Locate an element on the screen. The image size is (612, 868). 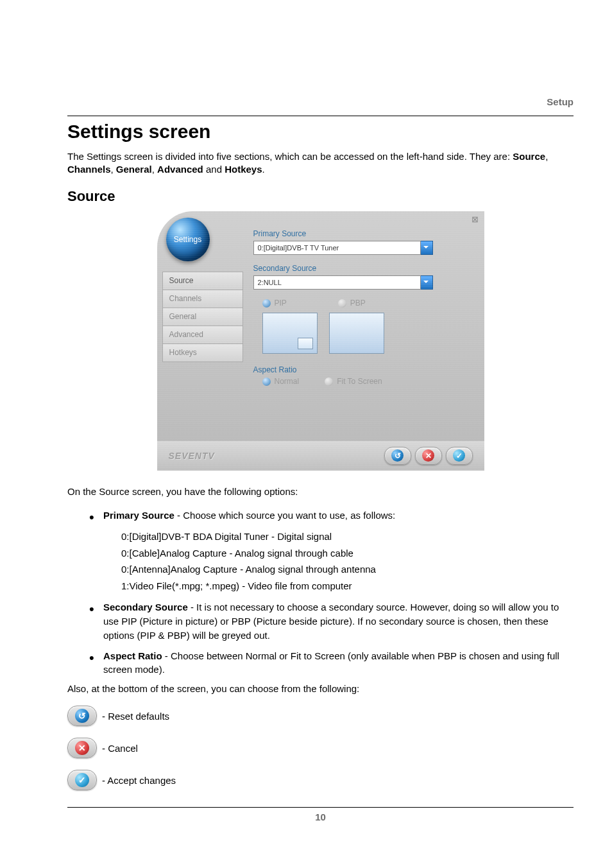
intro-period: . is located at coordinates (264, 169).